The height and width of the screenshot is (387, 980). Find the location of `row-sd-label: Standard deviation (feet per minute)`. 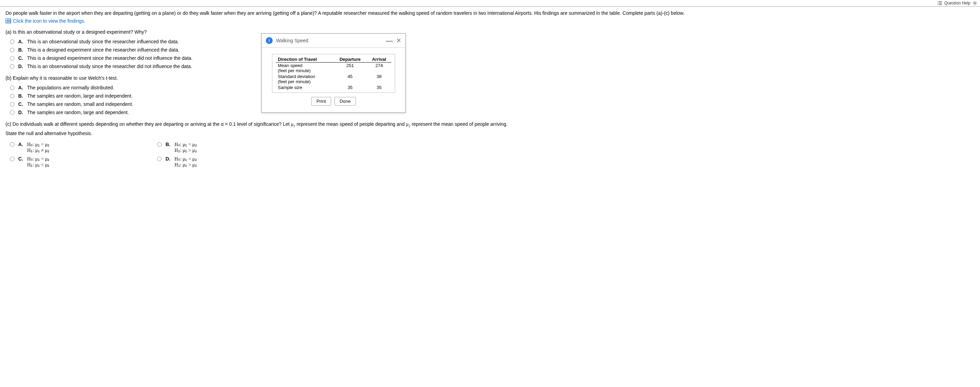

row-sd-label: Standard deviation (feet per minute) is located at coordinates (304, 79).